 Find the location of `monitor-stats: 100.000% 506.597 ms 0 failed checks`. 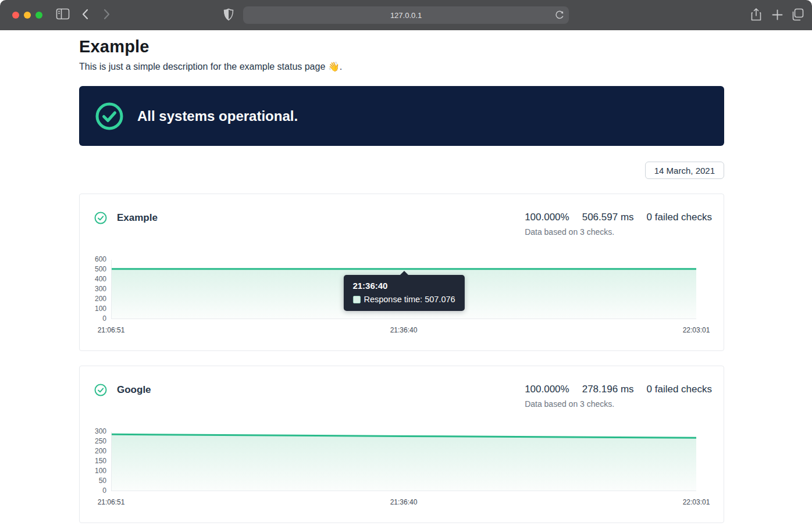

monitor-stats: 100.000% 506.597 ms 0 failed checks is located at coordinates (618, 217).